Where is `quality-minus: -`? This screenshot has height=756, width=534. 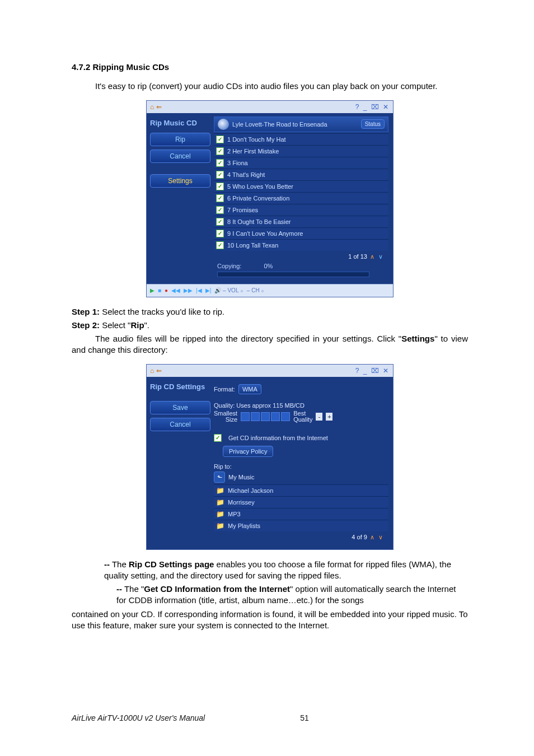
quality-minus: - is located at coordinates (319, 417).